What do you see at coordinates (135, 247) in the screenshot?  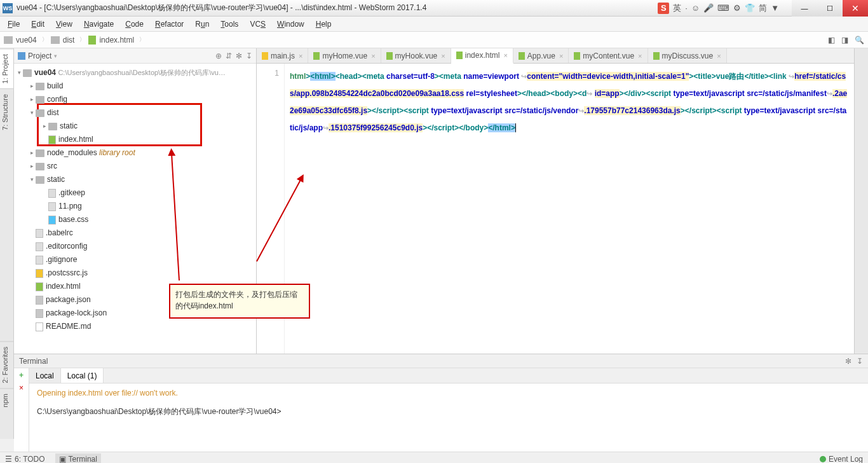 I see `tree-item: .editorconfig` at bounding box center [135, 247].